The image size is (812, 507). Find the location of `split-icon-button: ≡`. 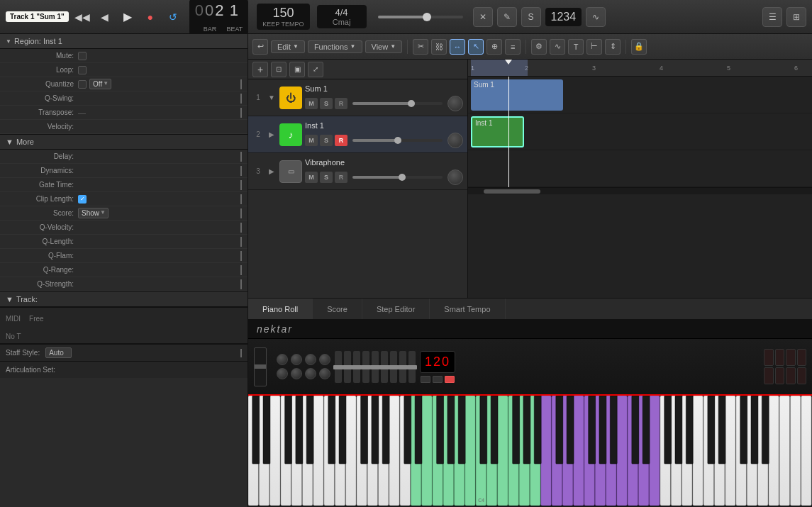

split-icon-button: ≡ is located at coordinates (513, 47).